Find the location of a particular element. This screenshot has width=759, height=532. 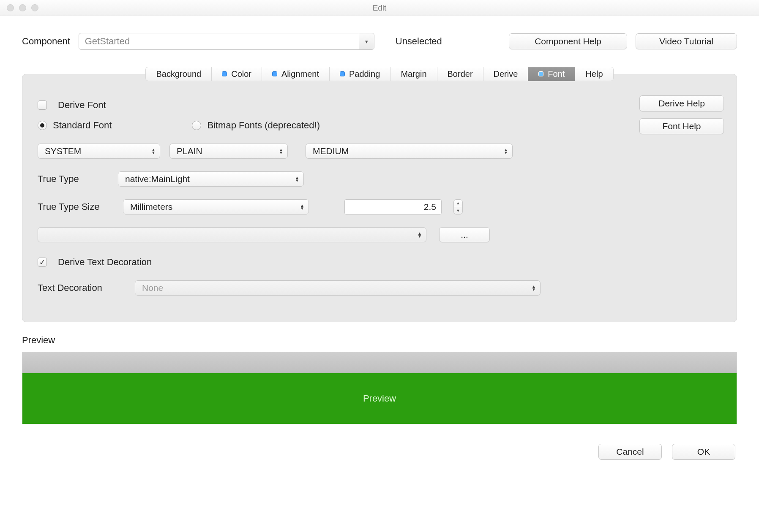

standard-font-radio is located at coordinates (42, 125).